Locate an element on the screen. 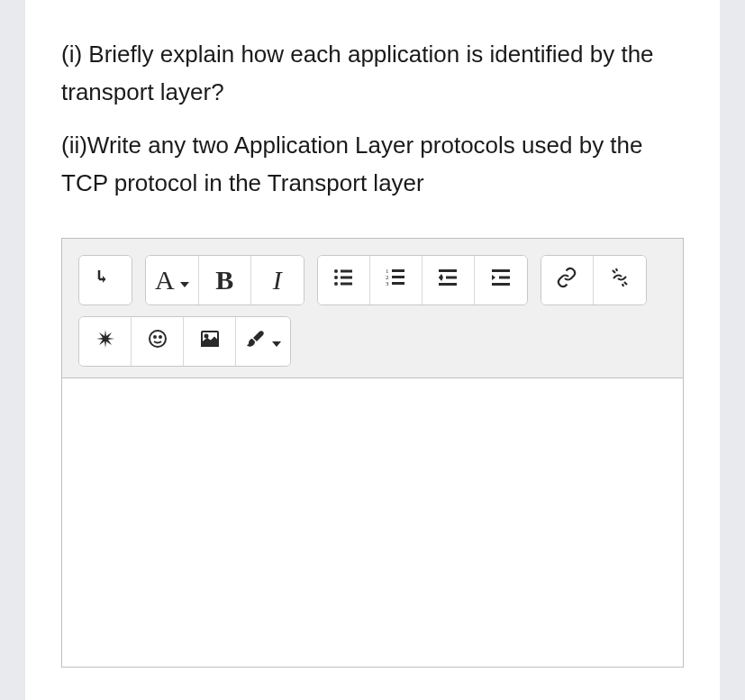 Image resolution: width=745 pixels, height=700 pixels. special-char-button is located at coordinates (105, 341).